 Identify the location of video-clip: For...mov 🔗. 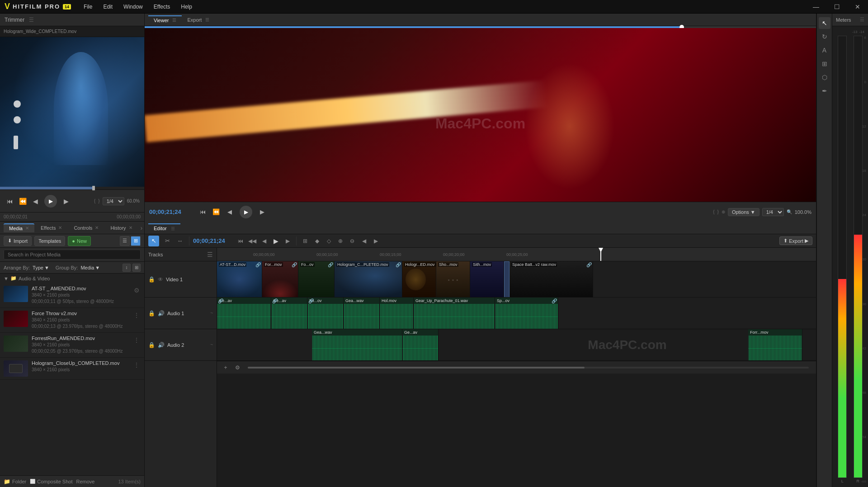
(280, 279).